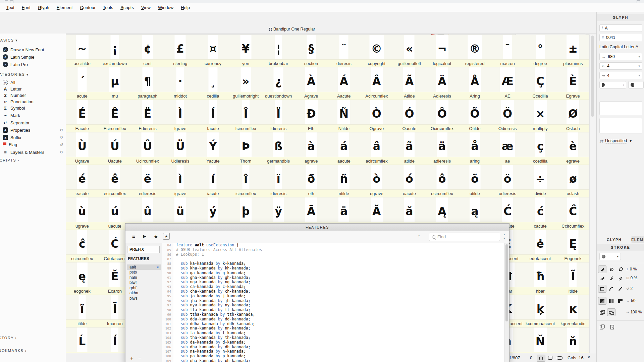 The height and width of the screenshot is (362, 644). I want to click on overlap-merge-button, so click(611, 312).